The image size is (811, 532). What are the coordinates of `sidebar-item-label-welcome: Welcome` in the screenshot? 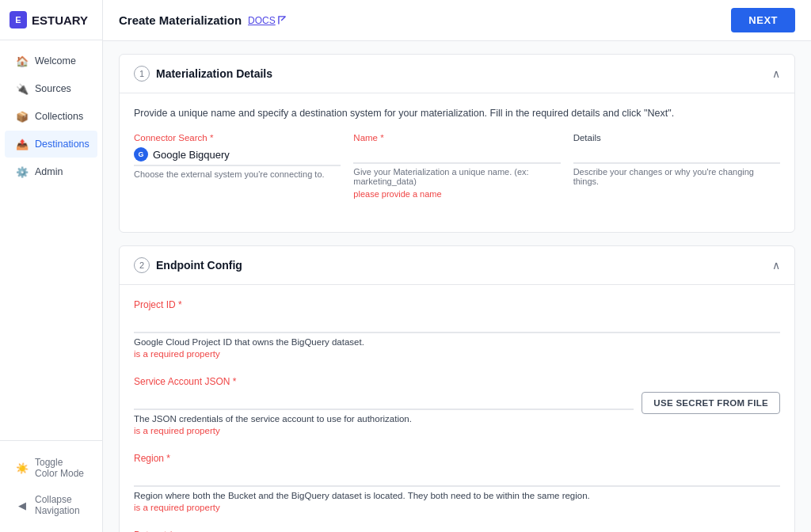 It's located at (55, 61).